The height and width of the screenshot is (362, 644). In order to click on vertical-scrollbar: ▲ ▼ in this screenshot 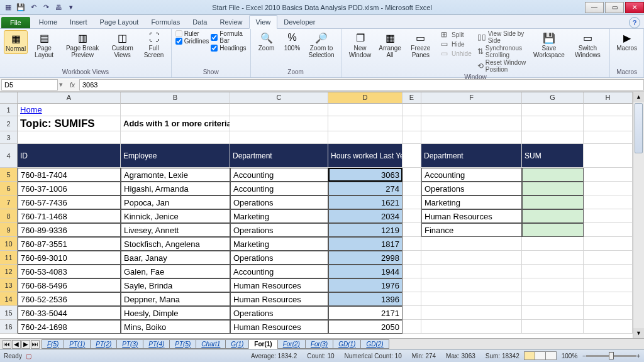, I will do `click(638, 215)`.